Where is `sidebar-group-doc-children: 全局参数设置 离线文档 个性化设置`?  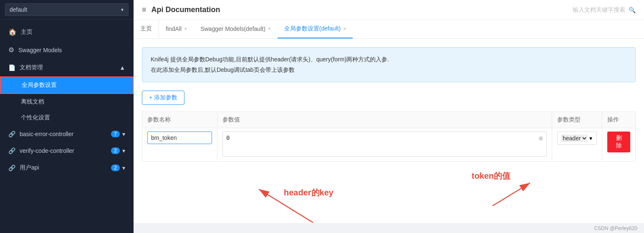
sidebar-group-doc-children: 全局参数设置 离线文档 个性化设置 is located at coordinates (67, 101).